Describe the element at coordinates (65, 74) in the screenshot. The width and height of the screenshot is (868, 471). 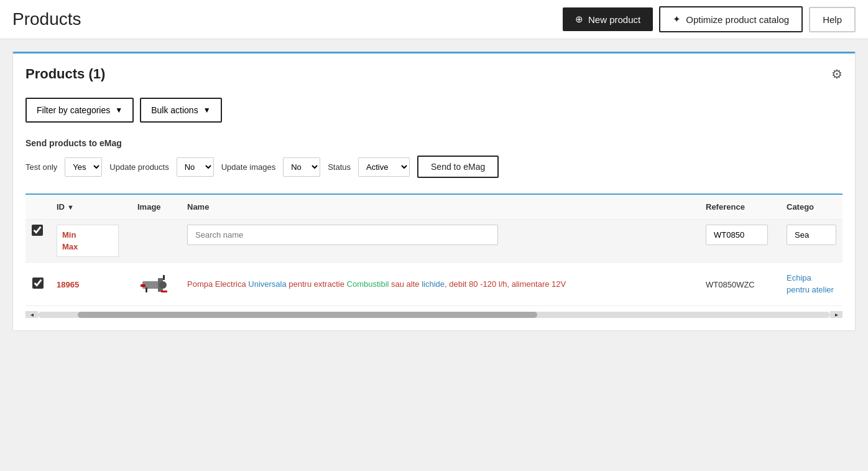
I see `section-title: Products (1)` at that location.